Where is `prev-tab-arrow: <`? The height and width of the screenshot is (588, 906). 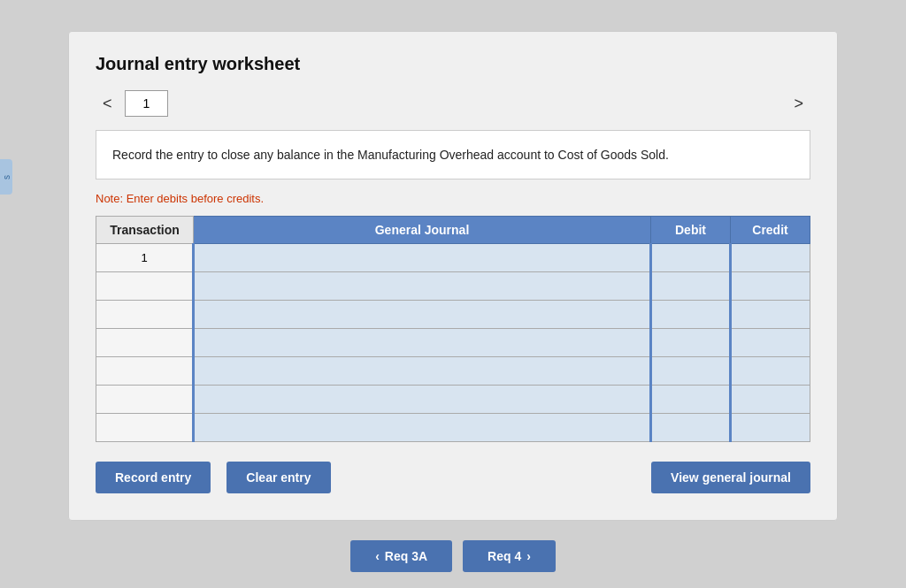
prev-tab-arrow: < is located at coordinates (108, 104).